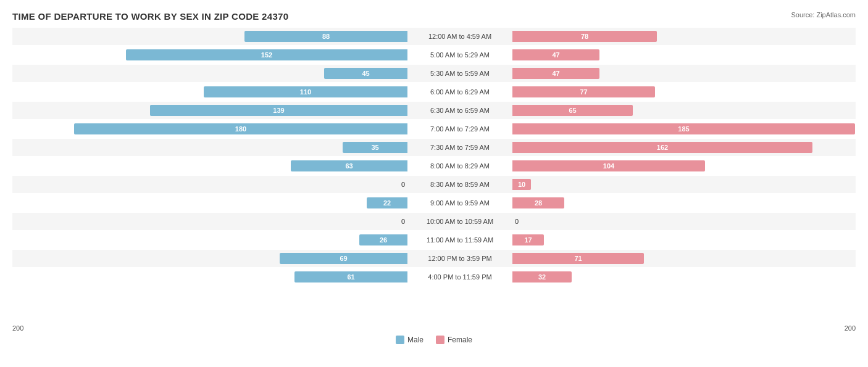 The image size is (868, 367). What do you see at coordinates (326, 36) in the screenshot?
I see `male-value: 88` at bounding box center [326, 36].